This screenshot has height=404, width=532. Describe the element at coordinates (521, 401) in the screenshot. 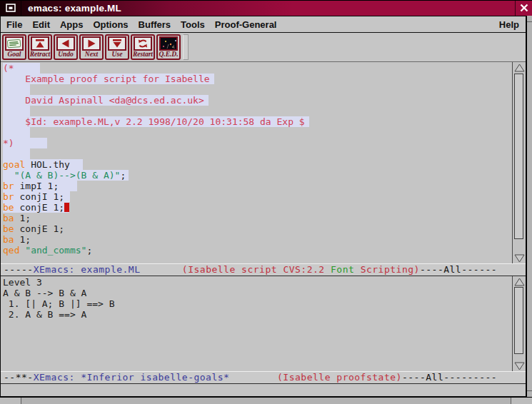

I see `frame-resize-corner-right` at that location.